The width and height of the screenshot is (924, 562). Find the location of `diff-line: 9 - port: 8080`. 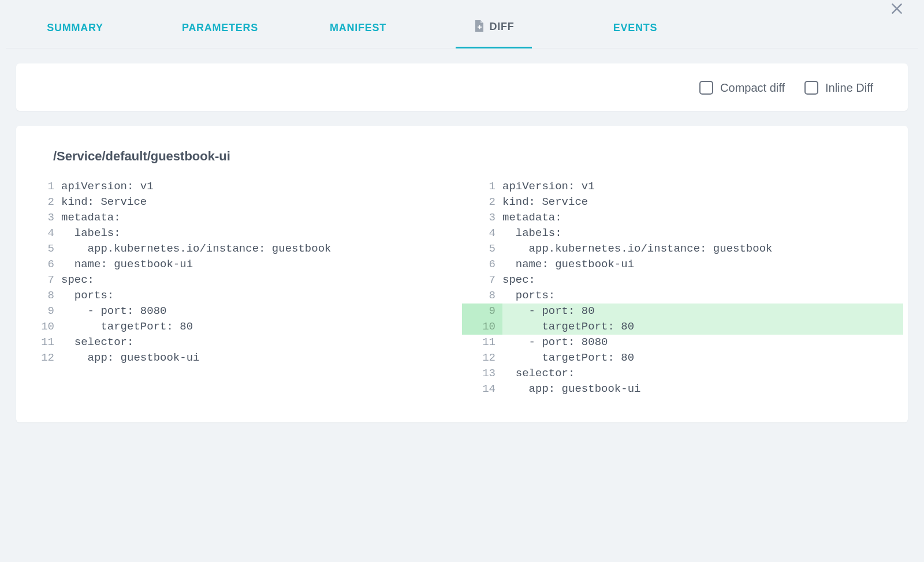

diff-line: 9 - port: 8080 is located at coordinates (241, 312).